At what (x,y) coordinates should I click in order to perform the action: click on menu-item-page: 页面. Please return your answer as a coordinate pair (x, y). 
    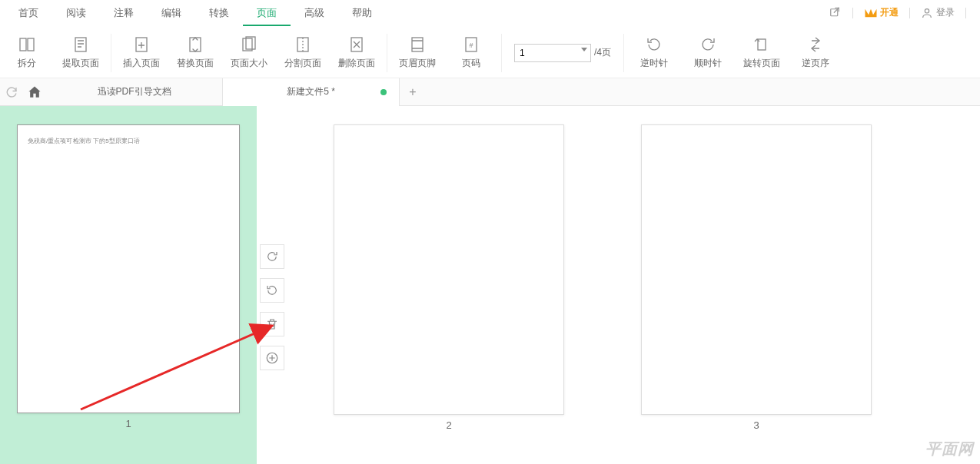
    Looking at the image, I should click on (267, 13).